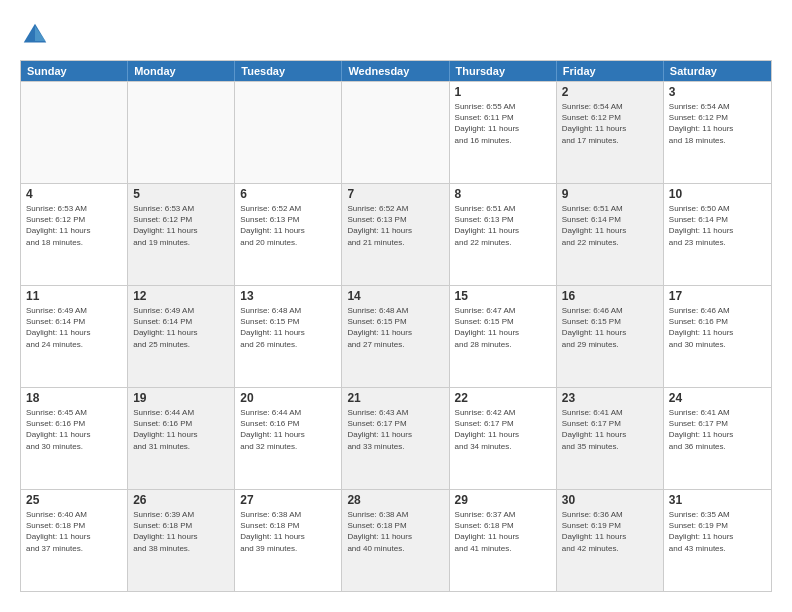 This screenshot has width=792, height=612. What do you see at coordinates (504, 438) in the screenshot?
I see `calendar-cell: 22Sunrise: 6:42 AM Sunset: 6:17 PM Dayli…` at bounding box center [504, 438].